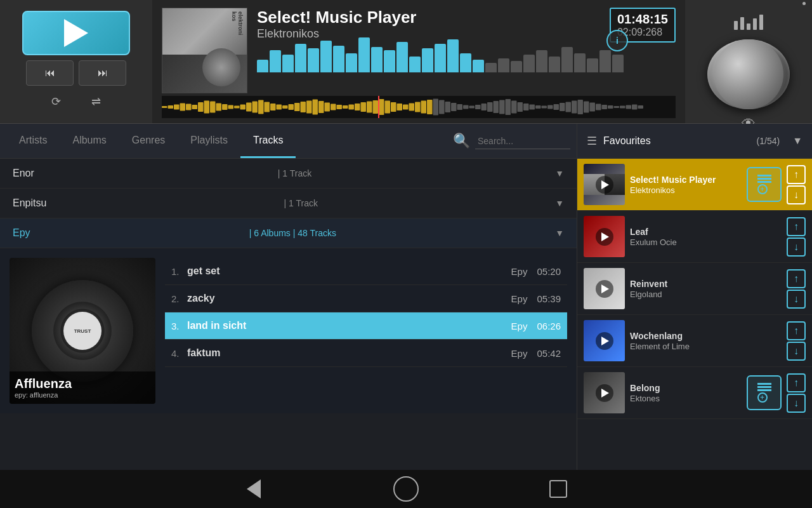  I want to click on fav-up-1: ↑, so click(796, 175).